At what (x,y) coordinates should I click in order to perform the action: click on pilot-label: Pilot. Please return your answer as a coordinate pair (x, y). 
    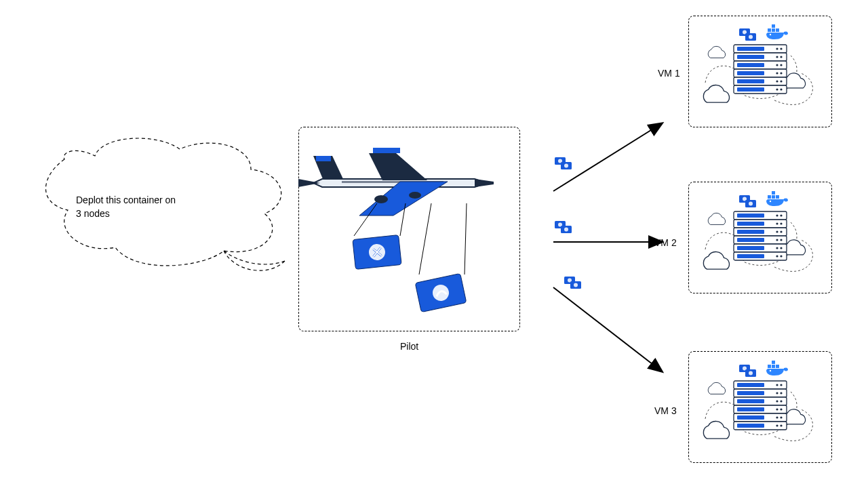
    Looking at the image, I should click on (410, 346).